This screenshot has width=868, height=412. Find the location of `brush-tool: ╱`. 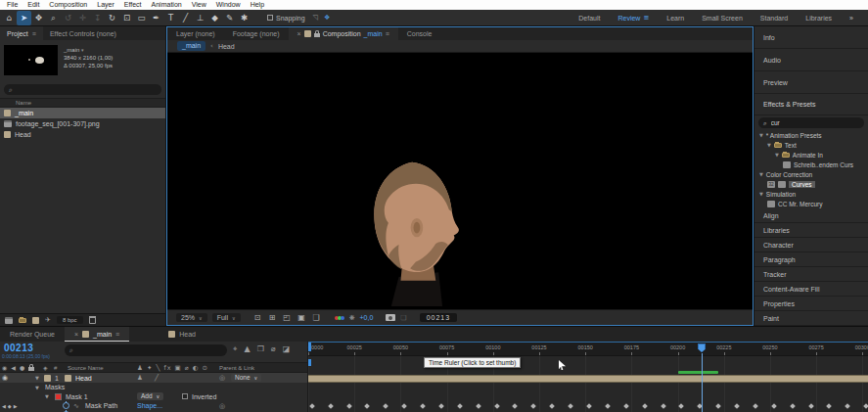

brush-tool: ╱ is located at coordinates (186, 18).